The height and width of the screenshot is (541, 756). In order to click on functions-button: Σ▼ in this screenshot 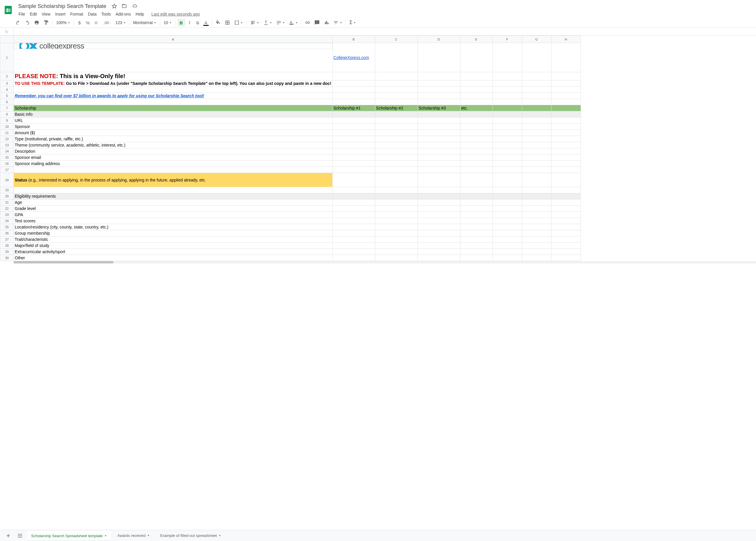, I will do `click(353, 23)`.